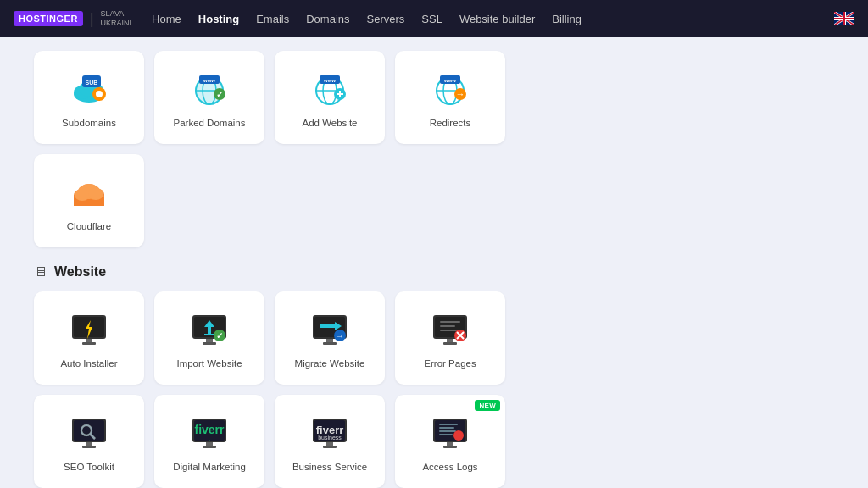  I want to click on error-pages-label: Error Pages, so click(449, 363).